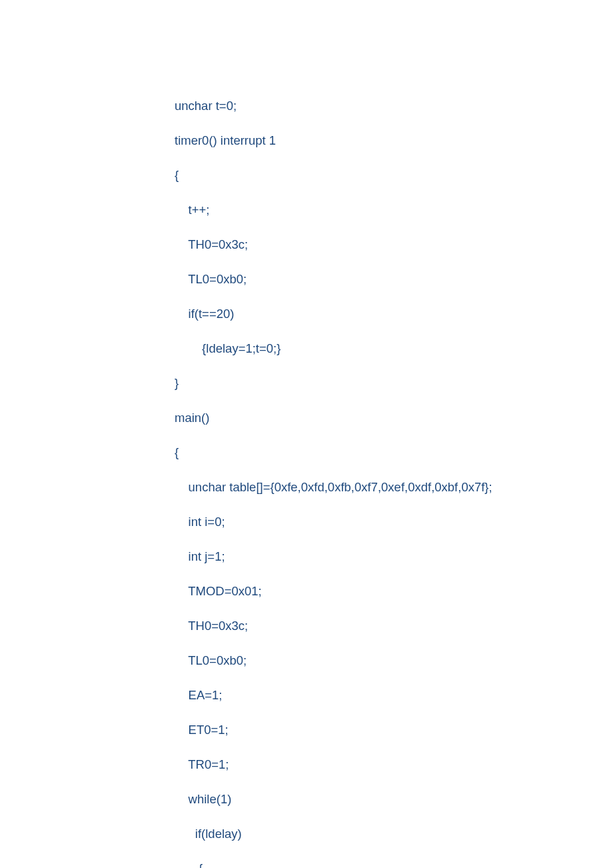  Describe the element at coordinates (351, 487) in the screenshot. I see `code-line: unchar table[]={0xfe,0xfd,0xfb,0xf7,0xef…` at that location.